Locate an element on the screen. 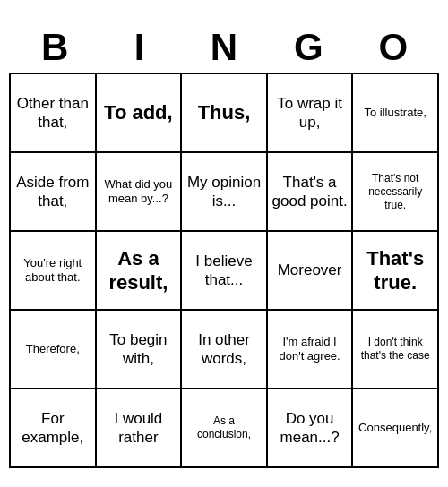 This screenshot has width=448, height=487. bingo-cell: As a conclusion, is located at coordinates (225, 429).